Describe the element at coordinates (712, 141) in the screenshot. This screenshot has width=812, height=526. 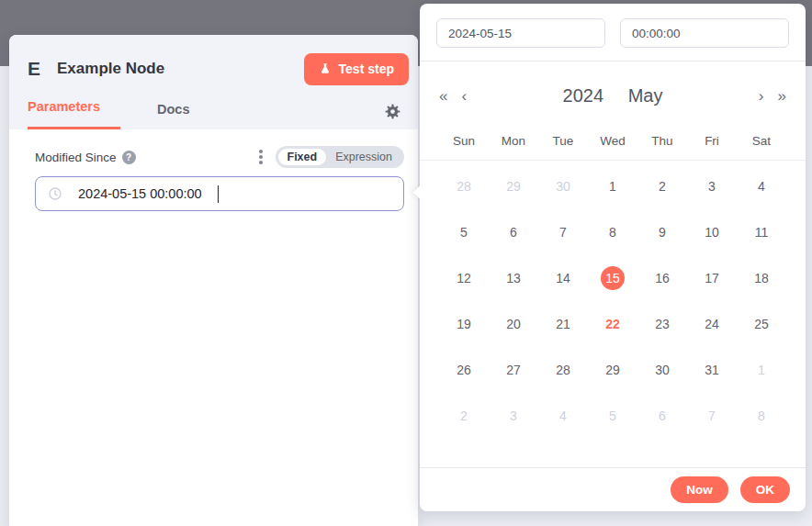
I see `day-header: Fri` at that location.